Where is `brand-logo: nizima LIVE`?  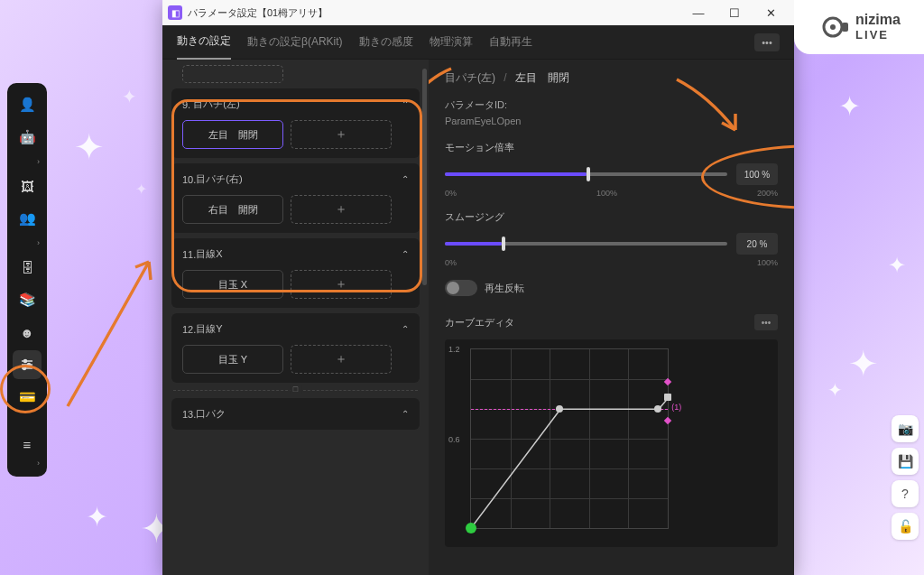 brand-logo: nizima LIVE is located at coordinates (859, 27).